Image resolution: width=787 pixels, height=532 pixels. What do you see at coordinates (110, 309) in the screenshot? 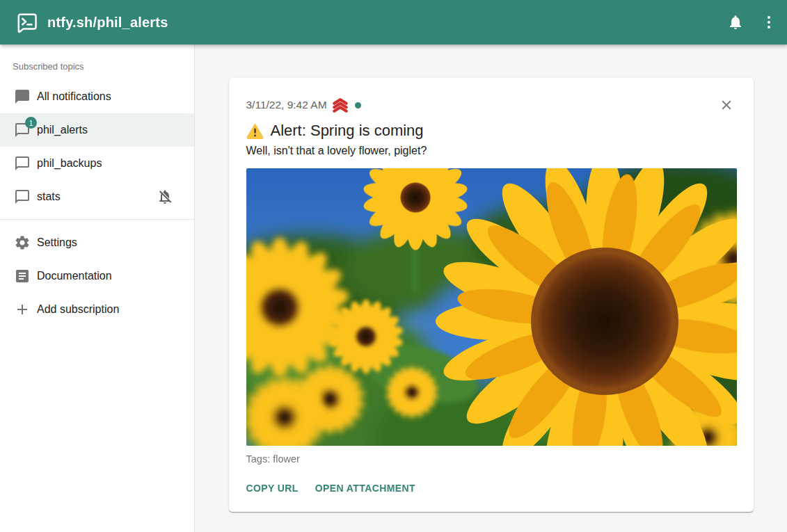
I see `sidebar-item-label: Add subscription` at bounding box center [110, 309].